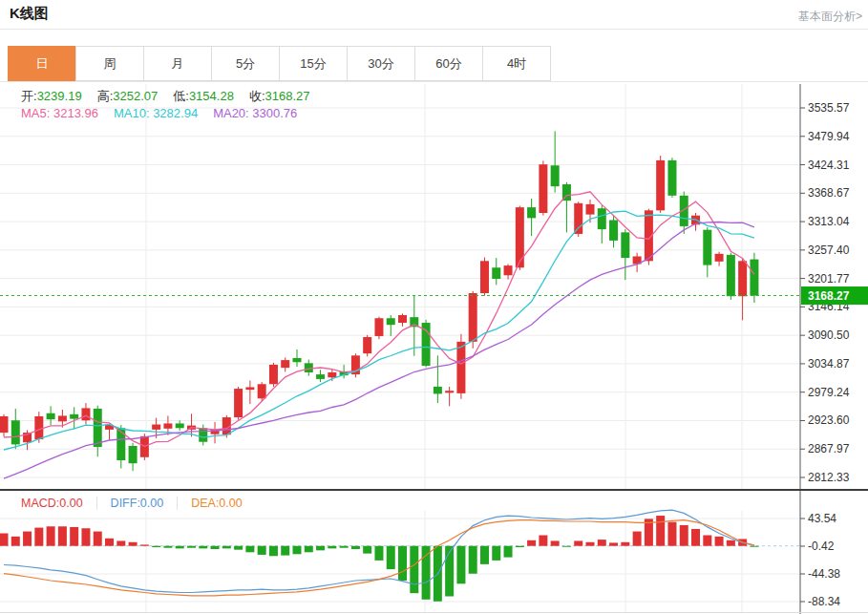 This screenshot has height=614, width=868. Describe the element at coordinates (255, 113) in the screenshot. I see `ma-item-2: MA20: 3300.76` at that location.